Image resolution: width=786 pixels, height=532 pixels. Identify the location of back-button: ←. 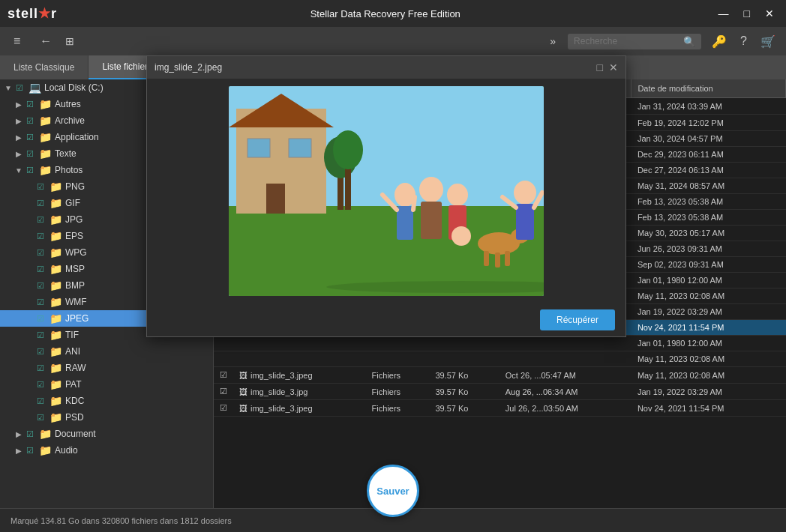
(46, 41).